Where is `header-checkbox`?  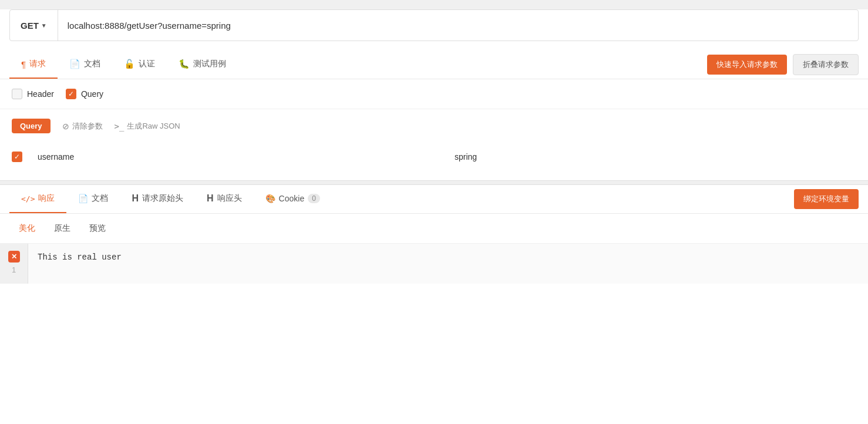
header-checkbox is located at coordinates (17, 94).